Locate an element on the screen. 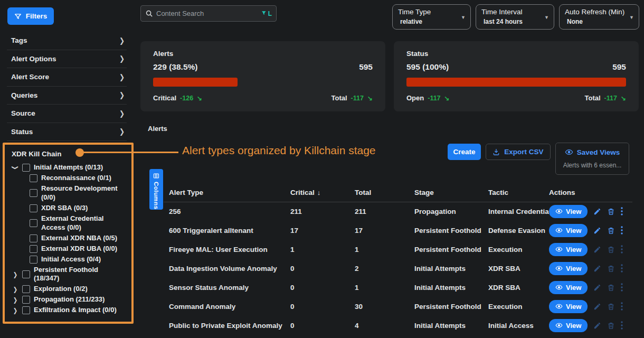  tree-node-initial-access: Initial Access (0/4) is located at coordinates (79, 260).